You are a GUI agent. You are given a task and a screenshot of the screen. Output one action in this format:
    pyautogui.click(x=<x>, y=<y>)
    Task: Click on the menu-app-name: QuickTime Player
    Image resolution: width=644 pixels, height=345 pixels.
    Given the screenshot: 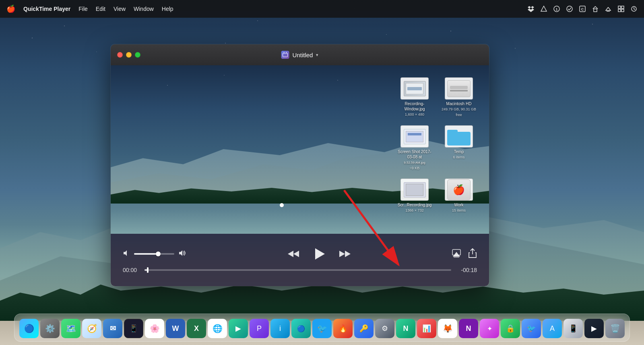 What is the action you would take?
    pyautogui.click(x=47, y=9)
    